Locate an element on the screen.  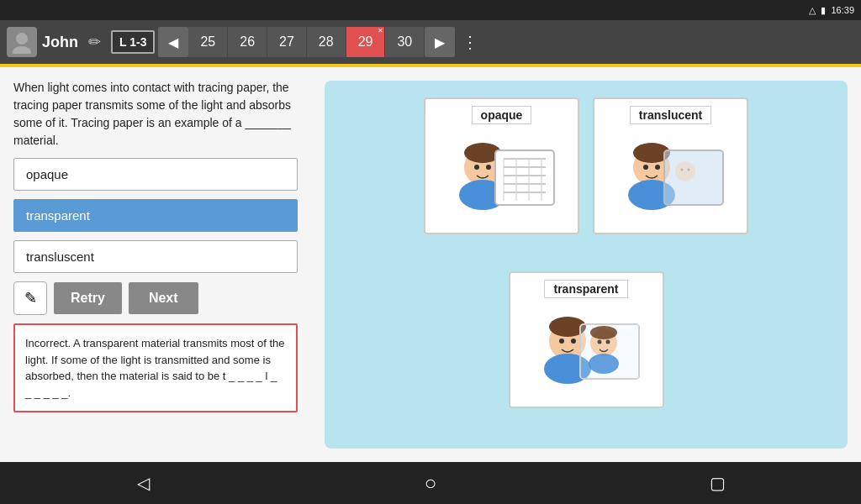
pencil-icon: ✏ is located at coordinates (94, 42).